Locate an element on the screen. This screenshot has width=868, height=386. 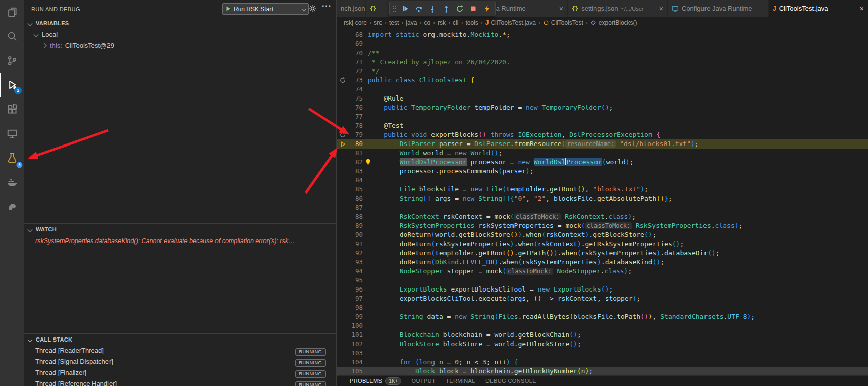
breadcrumb-item: test is located at coordinates (394, 23).